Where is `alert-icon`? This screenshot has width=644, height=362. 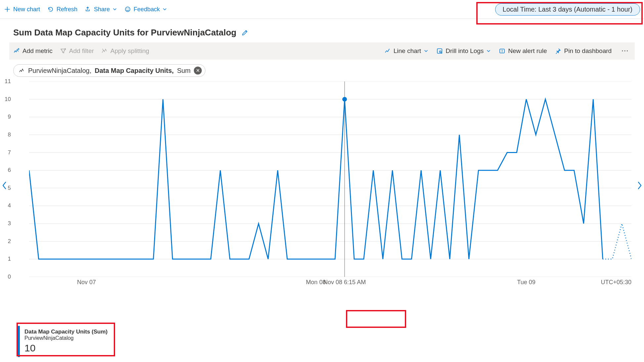
alert-icon is located at coordinates (502, 51).